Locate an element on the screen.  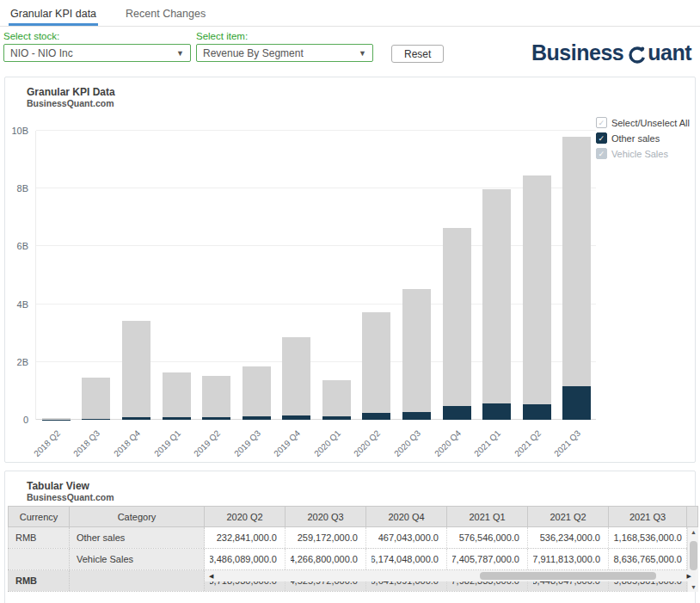
y-axis-label: 0 is located at coordinates (26, 420).